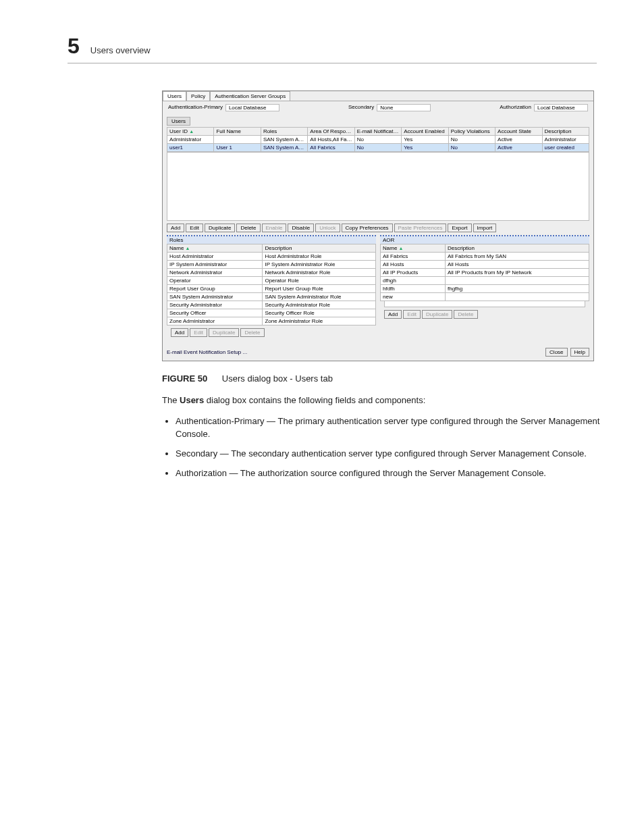 Image resolution: width=644 pixels, height=834 pixels. Describe the element at coordinates (271, 313) in the screenshot. I see `table-row: Security OfficerSecurity Officer Role` at that location.